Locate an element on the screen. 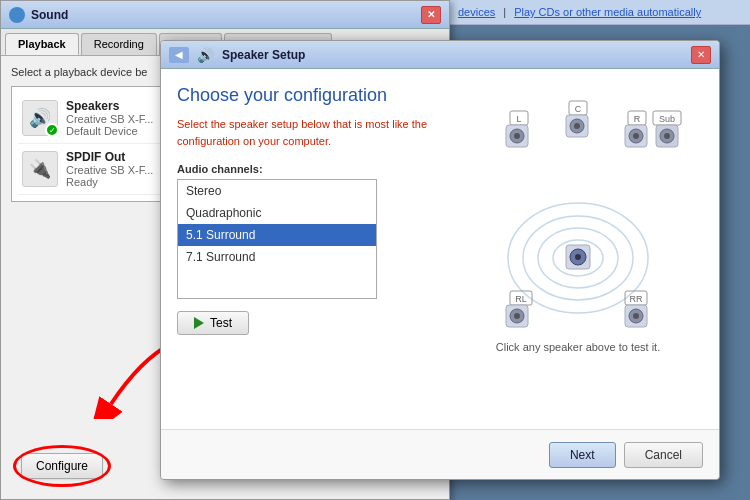 Image resolution: width=750 pixels, height=500 pixels. speakers-sub2: Default Device is located at coordinates (110, 131).